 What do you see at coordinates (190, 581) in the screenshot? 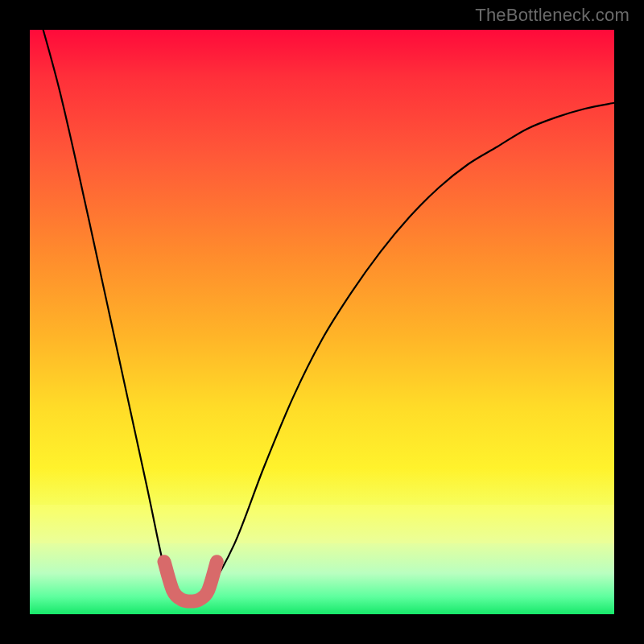
I see `optimal-marker` at bounding box center [190, 581].